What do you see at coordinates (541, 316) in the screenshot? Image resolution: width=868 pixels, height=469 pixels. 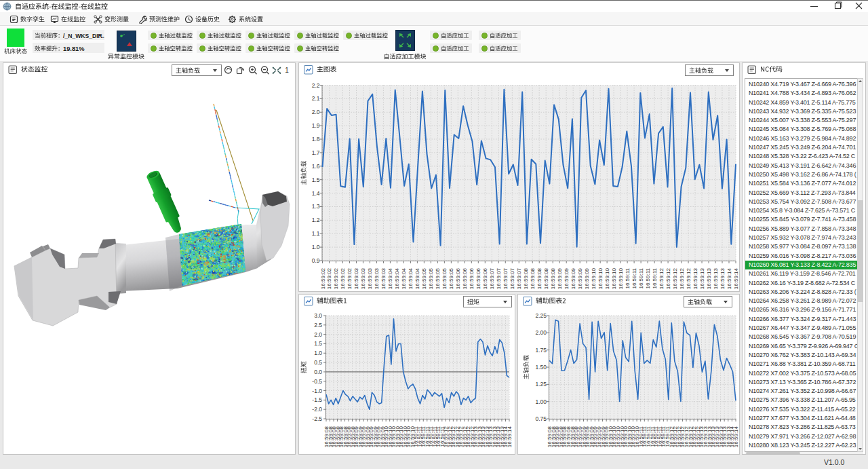 I see `svg-text: 2.25` at bounding box center [541, 316].